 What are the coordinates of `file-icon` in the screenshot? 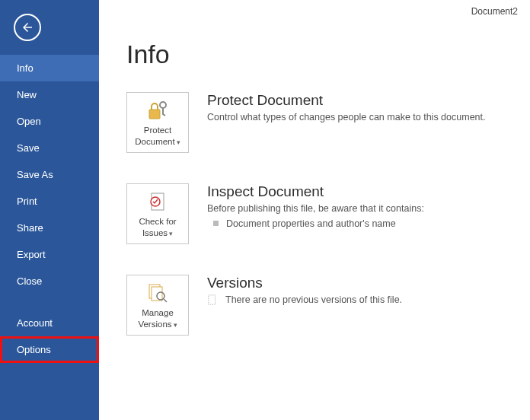 It's located at (212, 300).